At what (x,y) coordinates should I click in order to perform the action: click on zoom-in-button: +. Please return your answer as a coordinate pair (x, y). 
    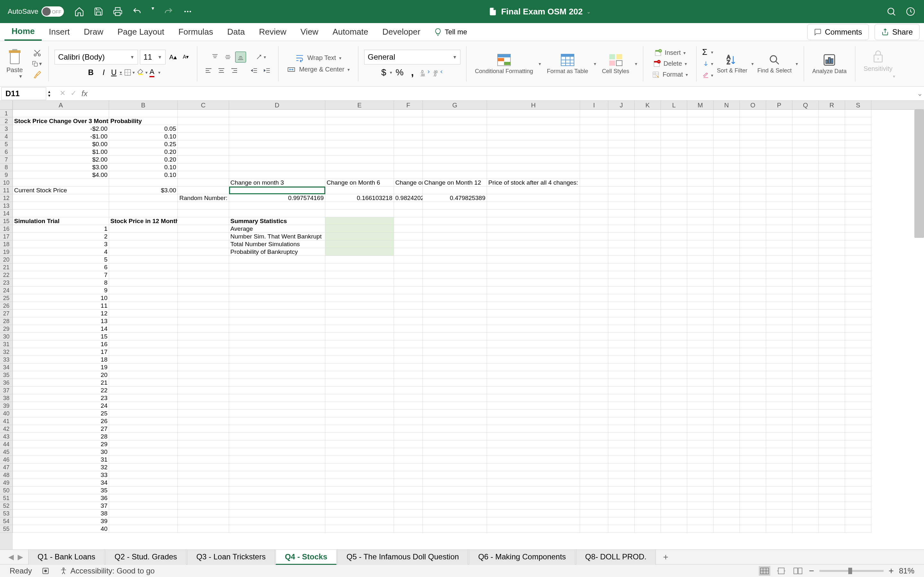
    Looking at the image, I should click on (891, 571).